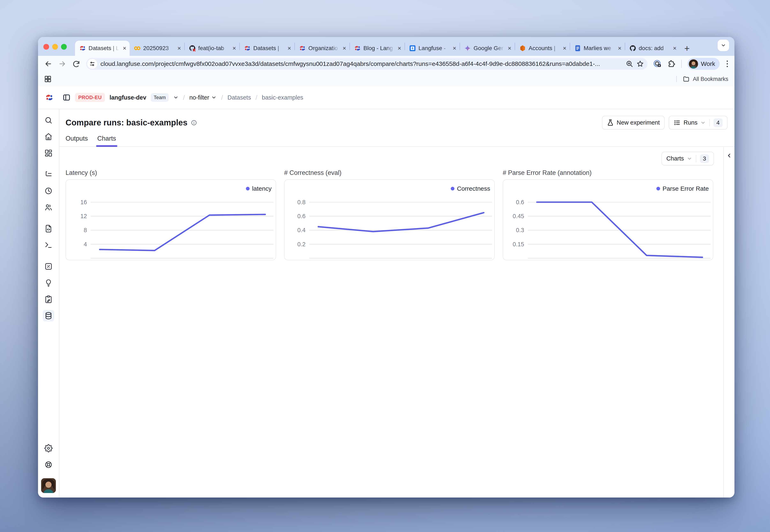  I want to click on info-icon, so click(194, 123).